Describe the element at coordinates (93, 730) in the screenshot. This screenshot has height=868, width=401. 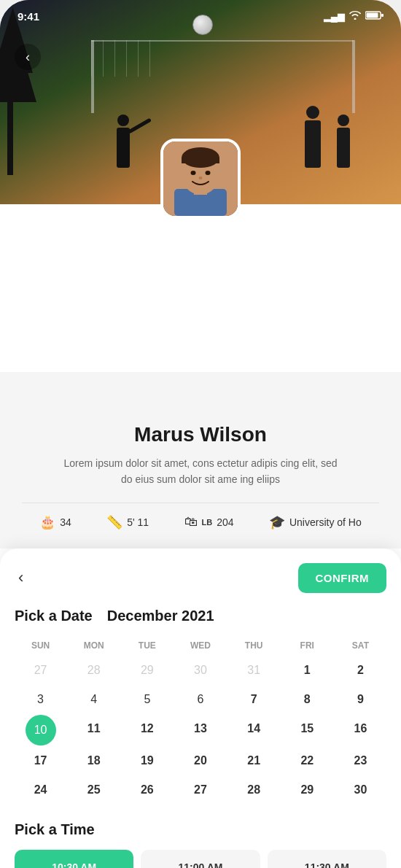
I see `cal-day-11: 11` at that location.